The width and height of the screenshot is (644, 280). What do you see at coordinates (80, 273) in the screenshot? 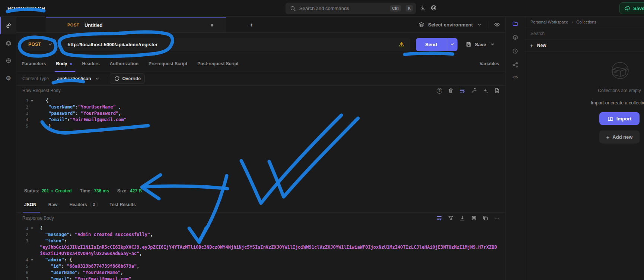
I see `code-text: "userName": "YourUserName",` at bounding box center [80, 273].